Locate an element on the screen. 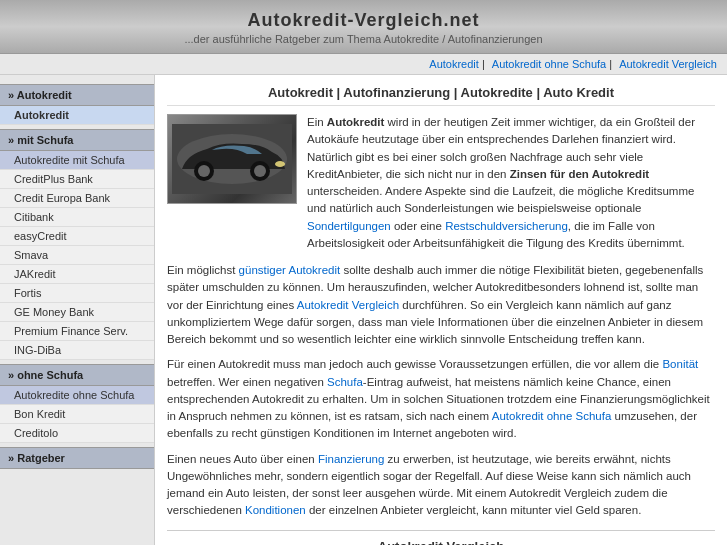  sidebar-item-autokredite-ohne-schufa: Autokredite ohne Schufa is located at coordinates (77, 396).